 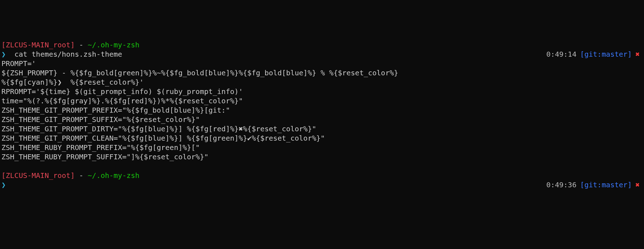 What do you see at coordinates (322, 45) in the screenshot?
I see `prompt-line-1: [ZLCUS-MAIN_root] - ~/.oh-my-zsh` at bounding box center [322, 45].